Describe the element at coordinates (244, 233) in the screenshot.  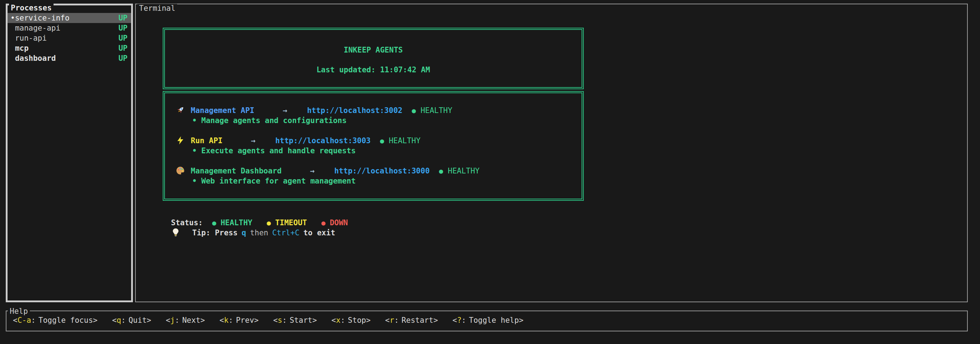
I see `tip-key-q: q` at that location.